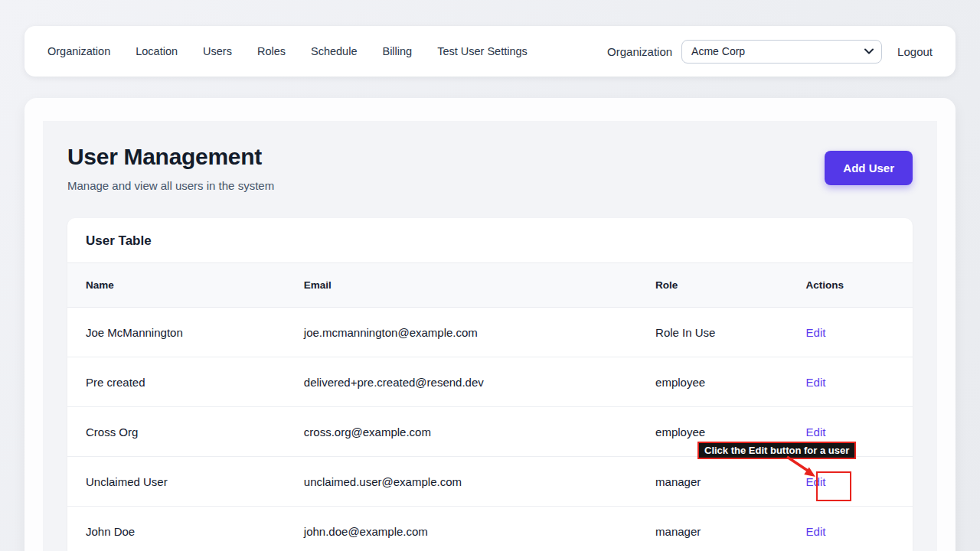 The height and width of the screenshot is (551, 980). Describe the element at coordinates (176, 383) in the screenshot. I see `cell-name: Pre created` at that location.